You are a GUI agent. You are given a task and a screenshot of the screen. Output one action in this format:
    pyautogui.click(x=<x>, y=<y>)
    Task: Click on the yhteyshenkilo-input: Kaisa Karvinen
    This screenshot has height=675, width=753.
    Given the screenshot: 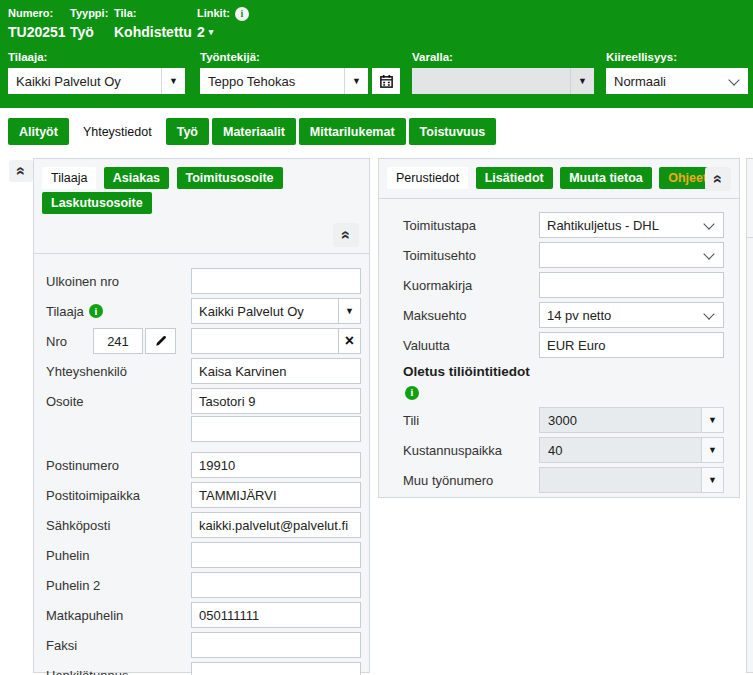 What is the action you would take?
    pyautogui.click(x=276, y=371)
    